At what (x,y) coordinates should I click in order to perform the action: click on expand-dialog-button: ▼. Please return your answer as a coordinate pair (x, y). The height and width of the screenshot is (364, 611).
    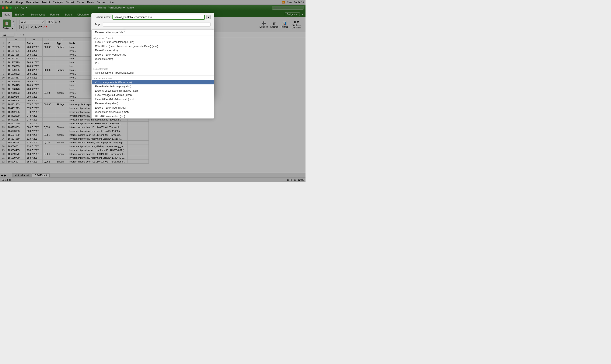
    Looking at the image, I should click on (208, 17).